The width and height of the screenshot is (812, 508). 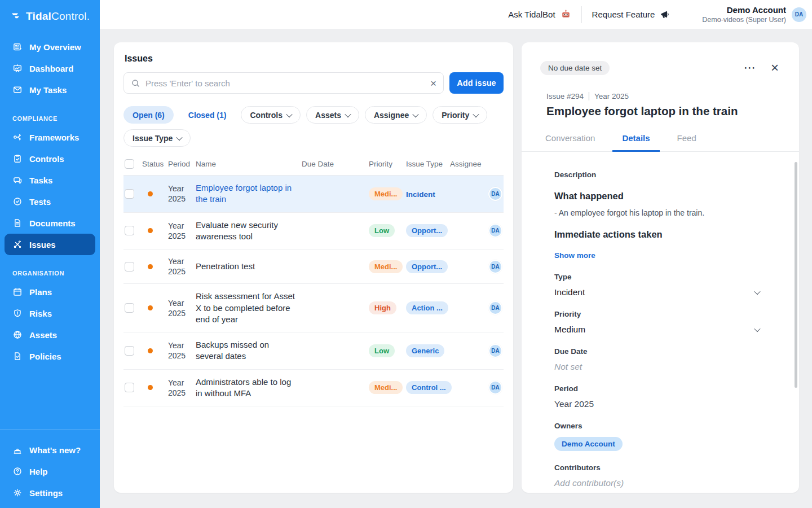 What do you see at coordinates (249, 308) in the screenshot?
I see `issue-name-link: Risk assessment for Asset X to be comple…` at bounding box center [249, 308].